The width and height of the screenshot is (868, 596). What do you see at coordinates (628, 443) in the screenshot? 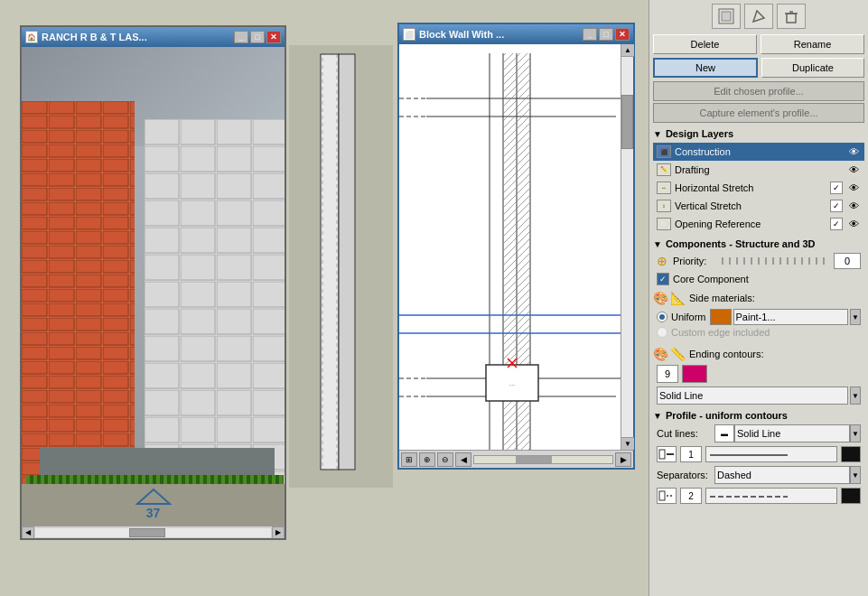
I see `mid-vscroll-down-btn: ▼` at bounding box center [628, 443].